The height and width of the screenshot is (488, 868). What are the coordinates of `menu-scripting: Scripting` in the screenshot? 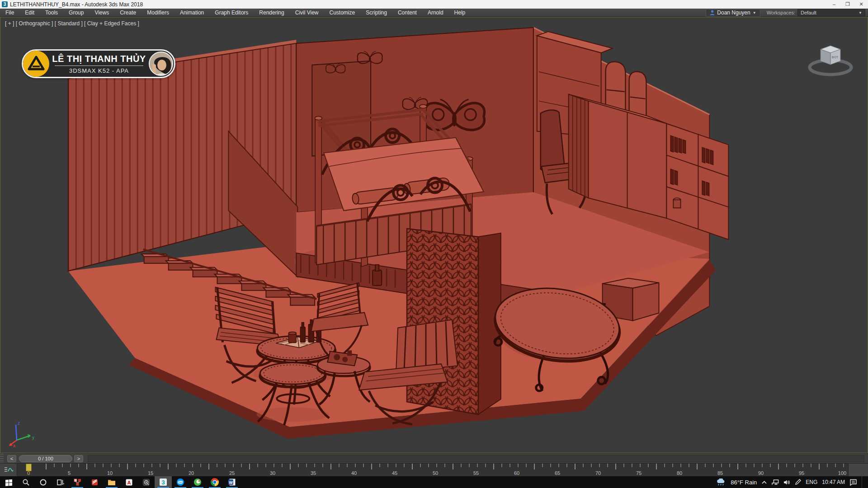 It's located at (376, 13).